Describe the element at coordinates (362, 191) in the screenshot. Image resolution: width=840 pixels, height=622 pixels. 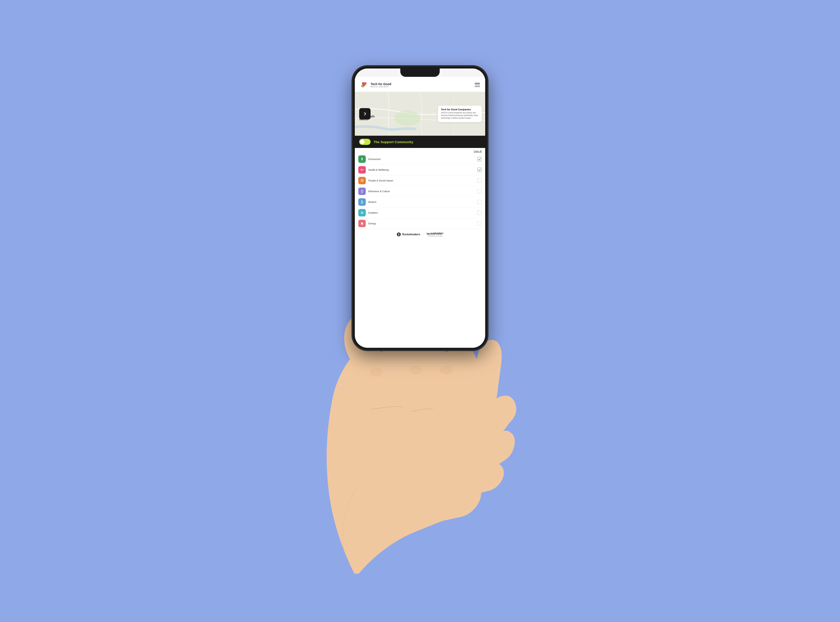
I see `lightbulb-icon` at that location.